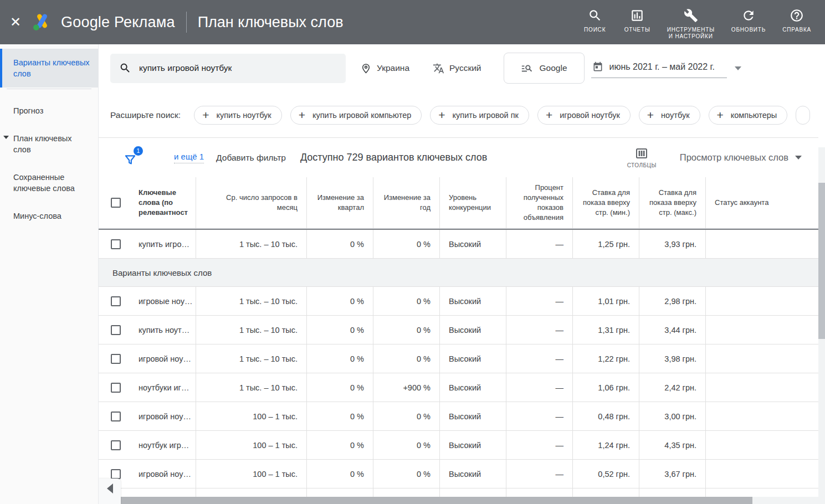 This screenshot has height=504, width=825. What do you see at coordinates (49, 111) in the screenshot?
I see `sidebar-item-forecast: Прогноз` at bounding box center [49, 111].